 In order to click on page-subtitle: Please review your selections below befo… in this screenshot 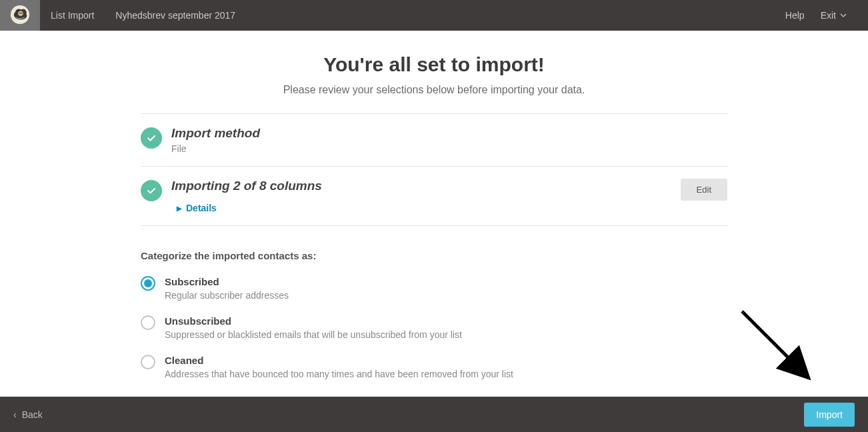, I will do `click(434, 90)`.